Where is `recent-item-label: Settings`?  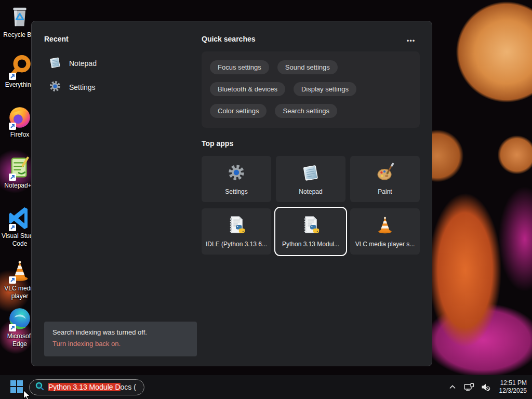
recent-item-label: Settings is located at coordinates (82, 87).